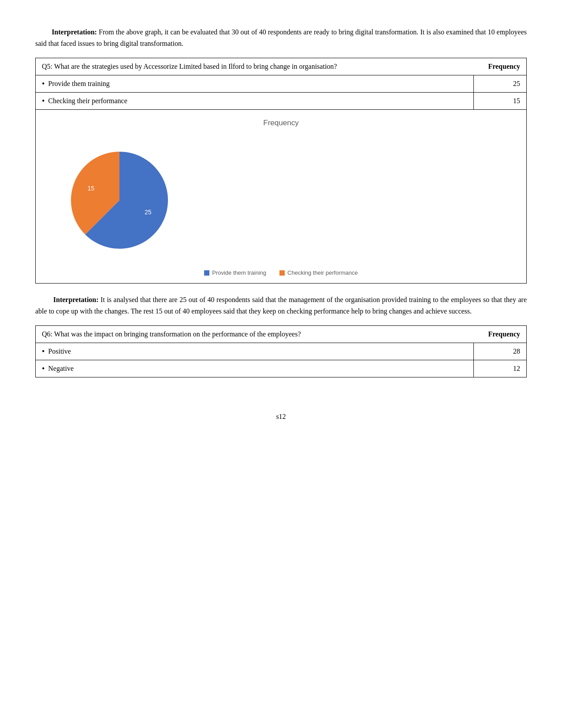  Describe the element at coordinates (281, 84) in the screenshot. I see `table-1: Q5: What are the strategies used by Acce…` at that location.